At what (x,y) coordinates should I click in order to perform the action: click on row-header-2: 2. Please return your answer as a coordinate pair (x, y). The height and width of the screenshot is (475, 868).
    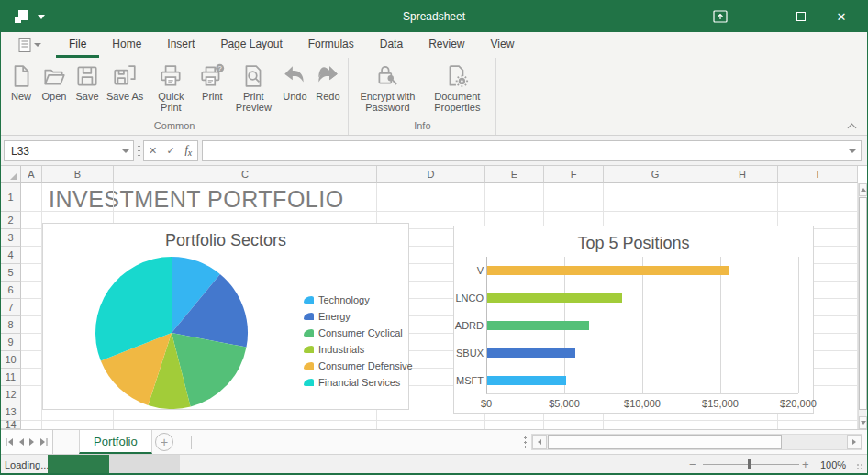
    Looking at the image, I should click on (11, 220).